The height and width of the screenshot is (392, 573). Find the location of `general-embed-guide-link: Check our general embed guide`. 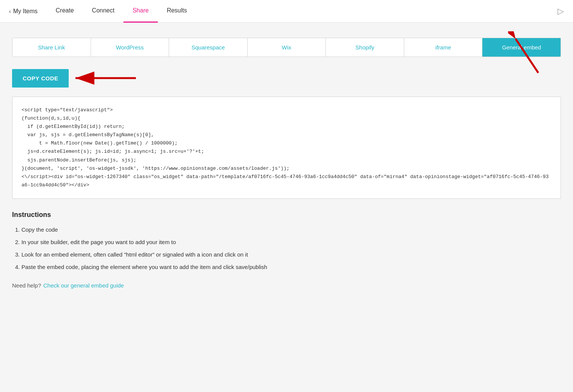

general-embed-guide-link: Check our general embed guide is located at coordinates (84, 285).